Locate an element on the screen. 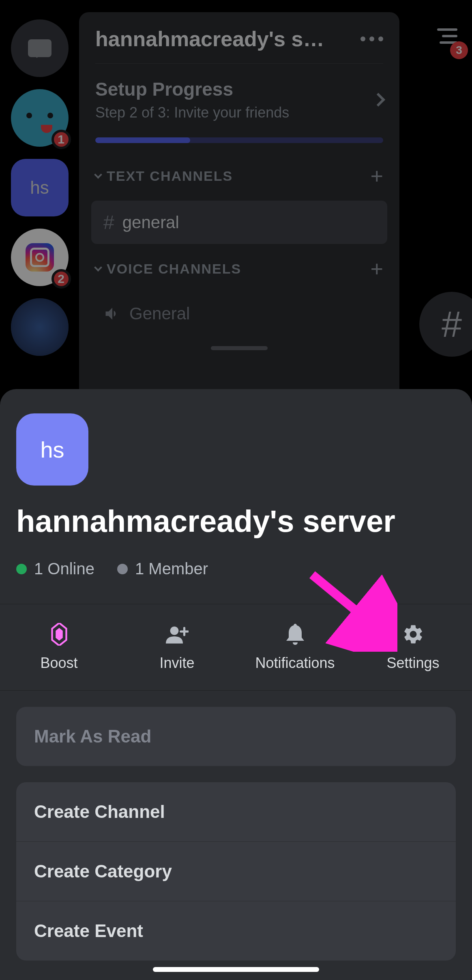  channel-general-voice: General is located at coordinates (239, 314).